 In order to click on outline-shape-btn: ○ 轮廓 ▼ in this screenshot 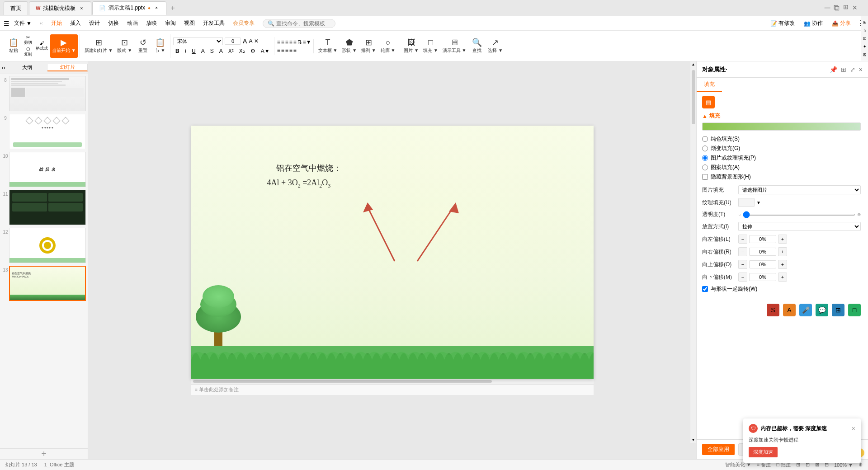, I will do `click(388, 46)`.